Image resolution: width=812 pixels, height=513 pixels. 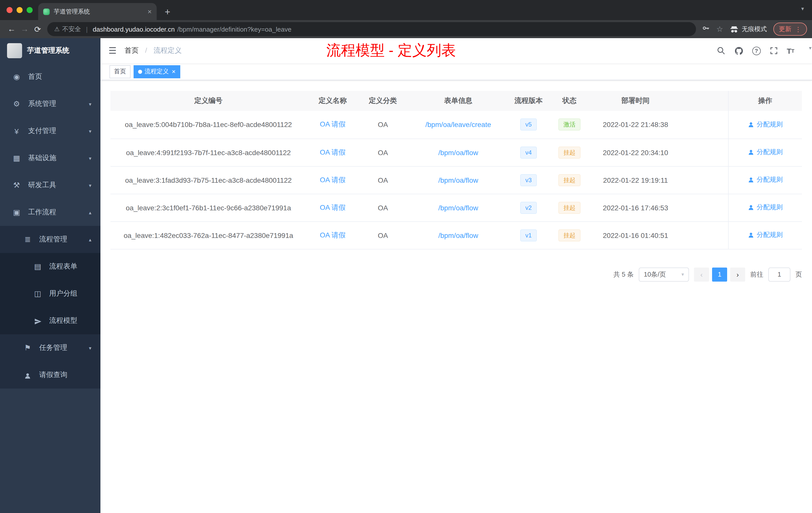 What do you see at coordinates (38, 294) in the screenshot?
I see `user-group-icon: ◫` at bounding box center [38, 294].